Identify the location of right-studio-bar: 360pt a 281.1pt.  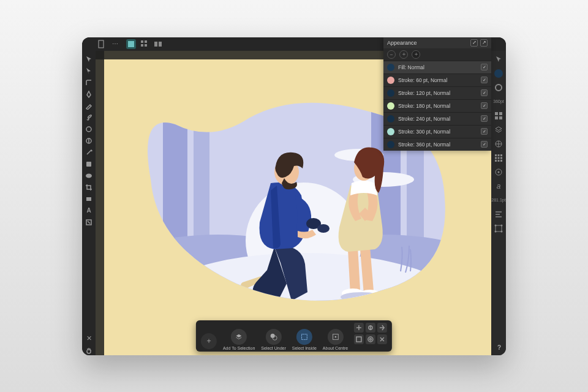
(499, 203).